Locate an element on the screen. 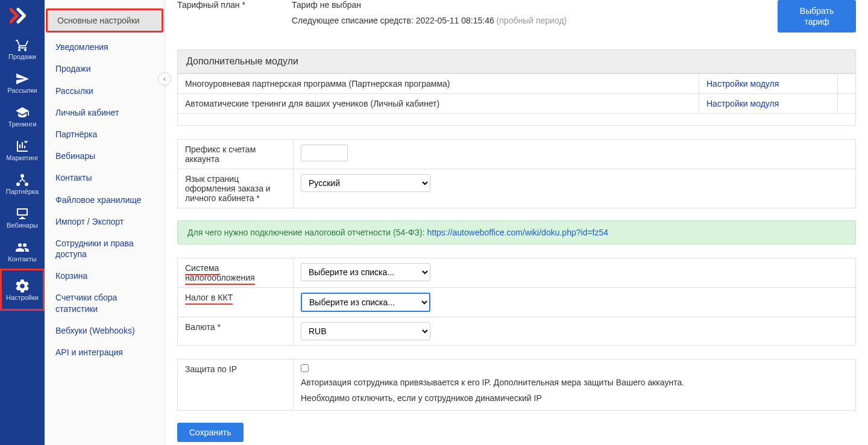 Image resolution: width=868 pixels, height=445 pixels. table-row: Многоуровневая партнерская программа (Па… is located at coordinates (517, 84).